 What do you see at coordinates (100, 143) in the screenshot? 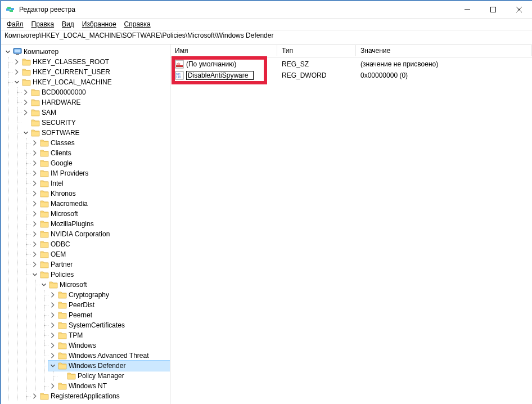
I see `tree-classes: Classes` at bounding box center [100, 143].